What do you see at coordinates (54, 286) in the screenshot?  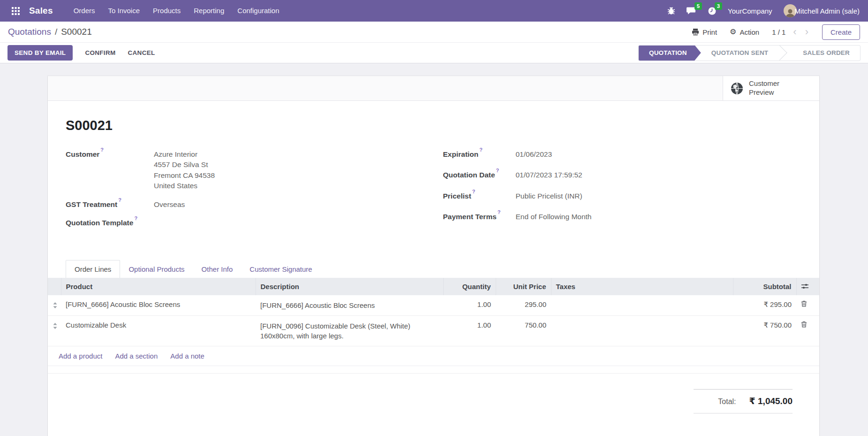 I see `handle-column-header` at bounding box center [54, 286].